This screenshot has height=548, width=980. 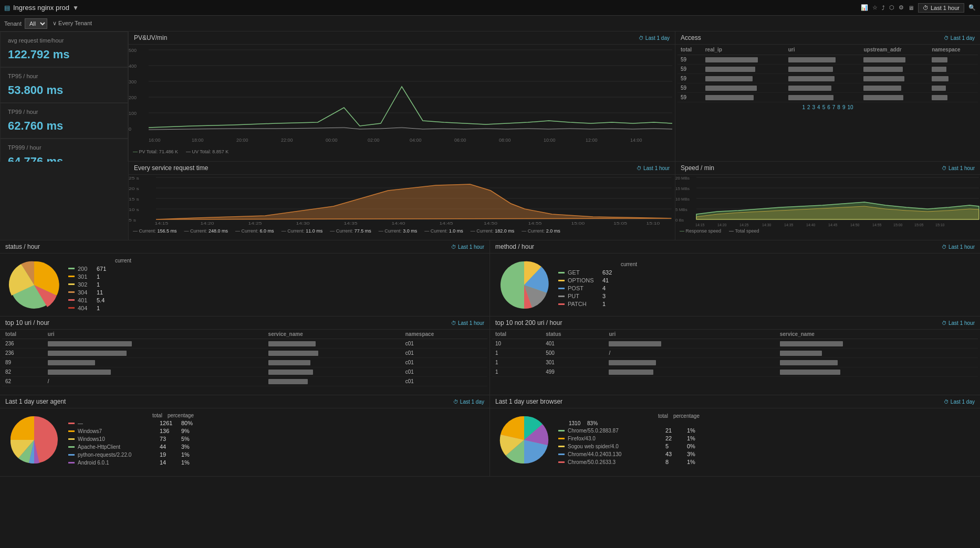 What do you see at coordinates (468, 402) in the screenshot?
I see `user-agent-time: Last 1 day` at bounding box center [468, 402].